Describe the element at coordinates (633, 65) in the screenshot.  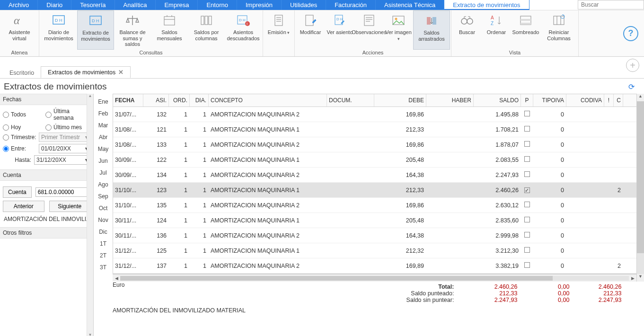
I see `add-button: +` at that location.